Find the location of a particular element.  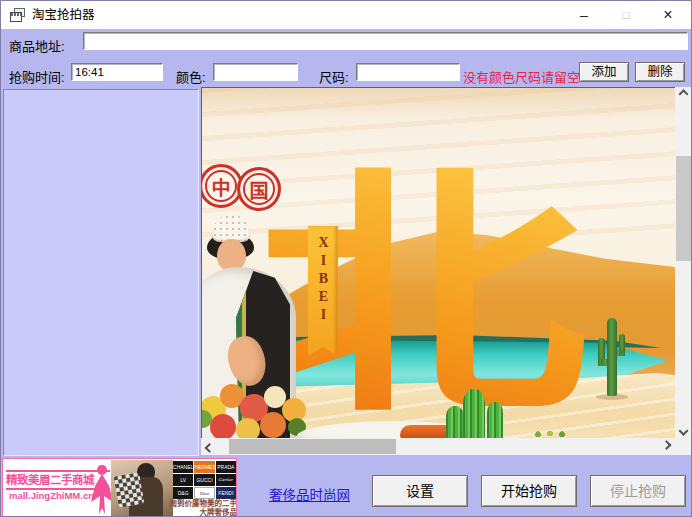

scrollbar-corner is located at coordinates (684, 446).